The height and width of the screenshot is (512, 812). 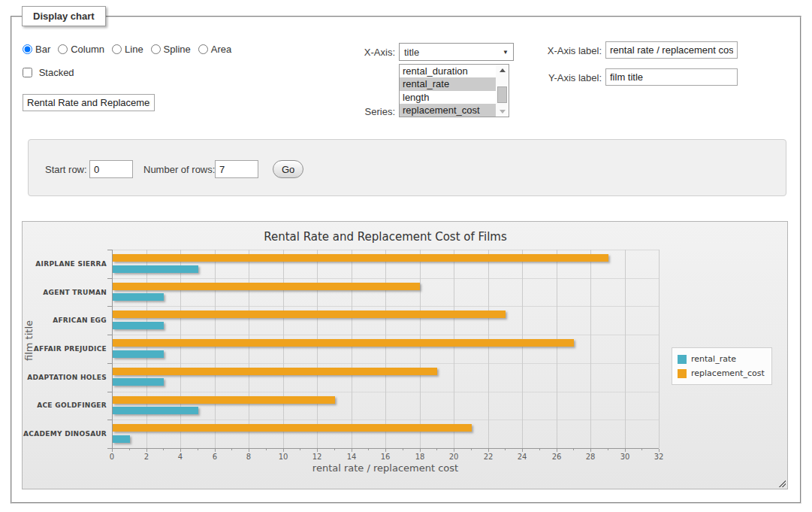 What do you see at coordinates (448, 84) in the screenshot?
I see `series-option-rental_rate: rental_rate` at bounding box center [448, 84].